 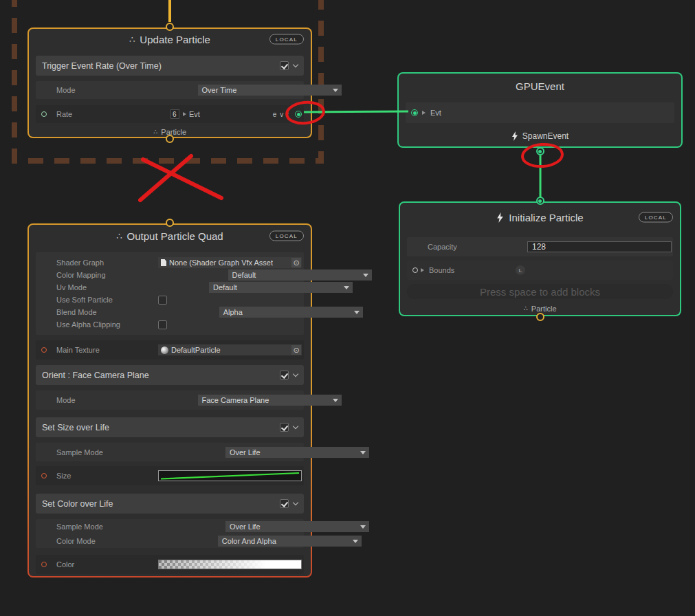 I want to click on size-curve-field, so click(x=230, y=476).